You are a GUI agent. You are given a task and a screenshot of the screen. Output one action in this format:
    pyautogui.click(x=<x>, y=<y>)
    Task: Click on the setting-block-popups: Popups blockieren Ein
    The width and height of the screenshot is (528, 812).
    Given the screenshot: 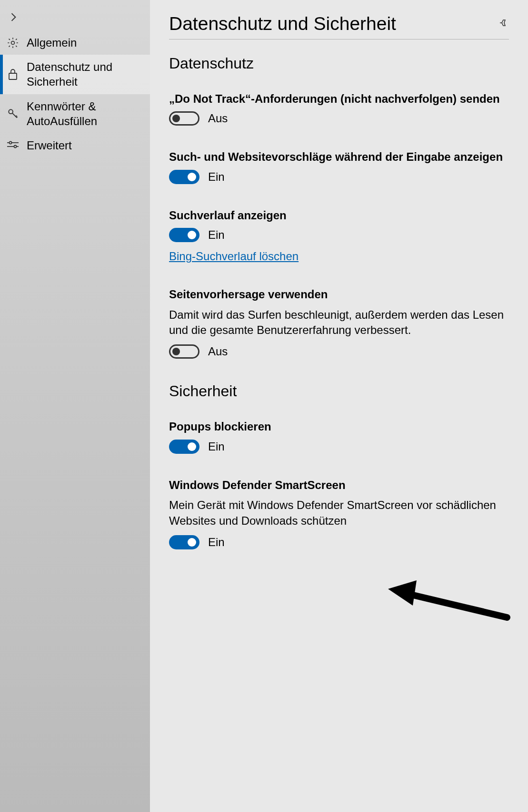 What is the action you would take?
    pyautogui.click(x=339, y=436)
    